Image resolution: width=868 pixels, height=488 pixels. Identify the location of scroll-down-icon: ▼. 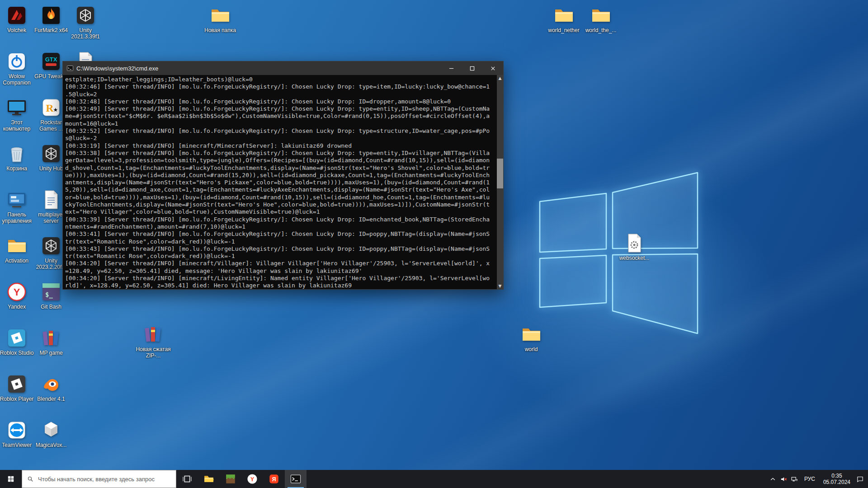
(500, 286).